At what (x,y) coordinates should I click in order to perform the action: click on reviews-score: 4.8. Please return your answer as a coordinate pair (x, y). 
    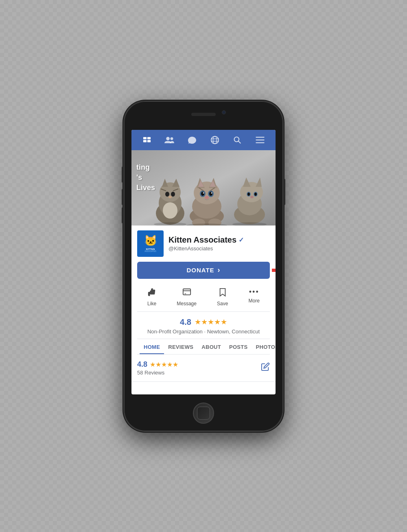
    Looking at the image, I should click on (142, 365).